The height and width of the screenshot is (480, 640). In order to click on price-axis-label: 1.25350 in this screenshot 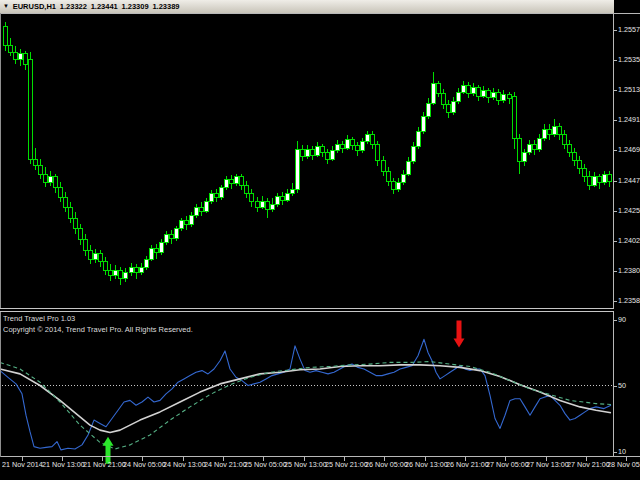, I will do `click(629, 60)`.